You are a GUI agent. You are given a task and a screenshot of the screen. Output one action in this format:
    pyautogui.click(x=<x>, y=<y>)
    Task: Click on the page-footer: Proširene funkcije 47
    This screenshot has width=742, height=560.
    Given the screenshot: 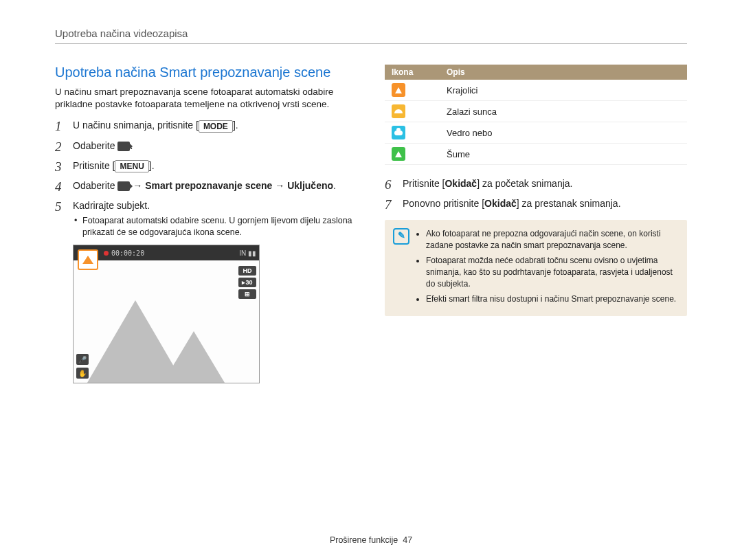 What is the action you would take?
    pyautogui.click(x=371, y=540)
    